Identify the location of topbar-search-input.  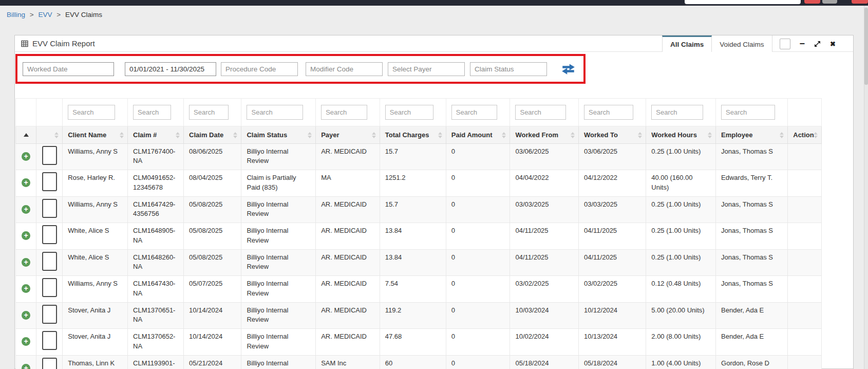
(743, 2).